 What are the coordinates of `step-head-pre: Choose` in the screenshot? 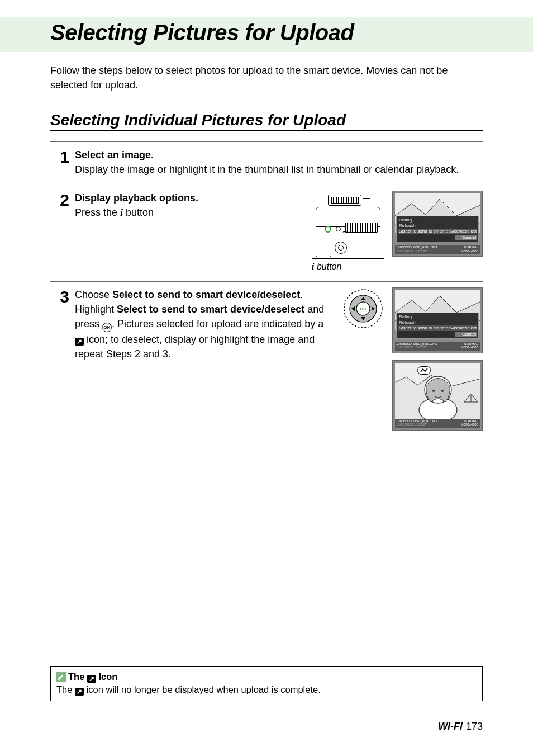 It's located at (94, 295).